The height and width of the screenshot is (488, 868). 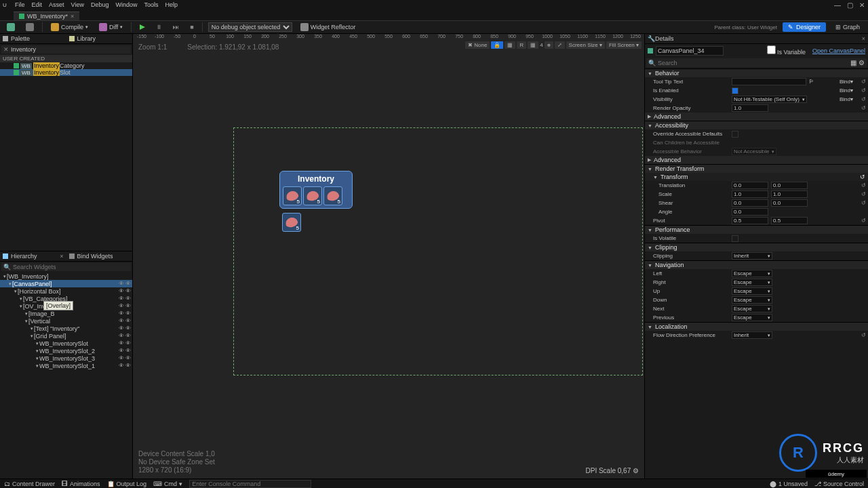 What do you see at coordinates (757, 169) in the screenshot?
I see `section-render-transform: ▼Render Transform` at bounding box center [757, 169].